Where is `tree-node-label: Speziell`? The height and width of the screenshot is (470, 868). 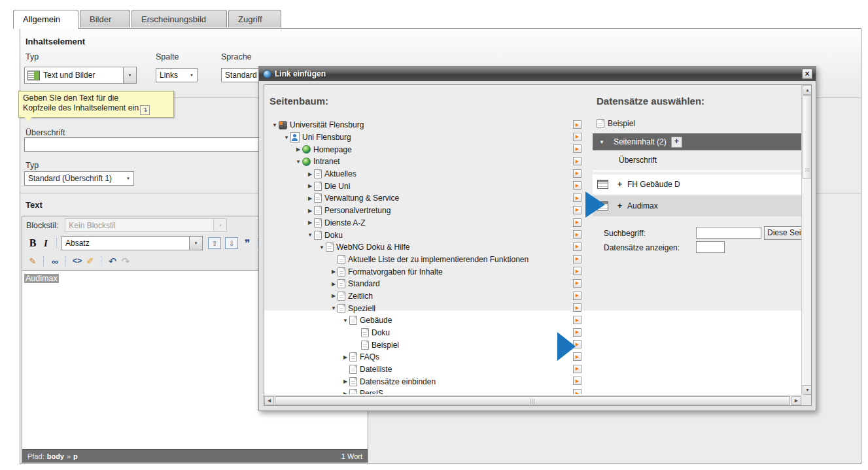
tree-node-label: Speziell is located at coordinates (362, 309).